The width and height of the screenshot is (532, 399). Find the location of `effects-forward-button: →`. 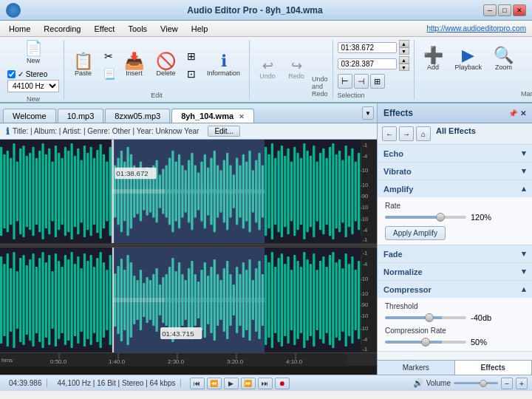

effects-forward-button: → is located at coordinates (406, 134).